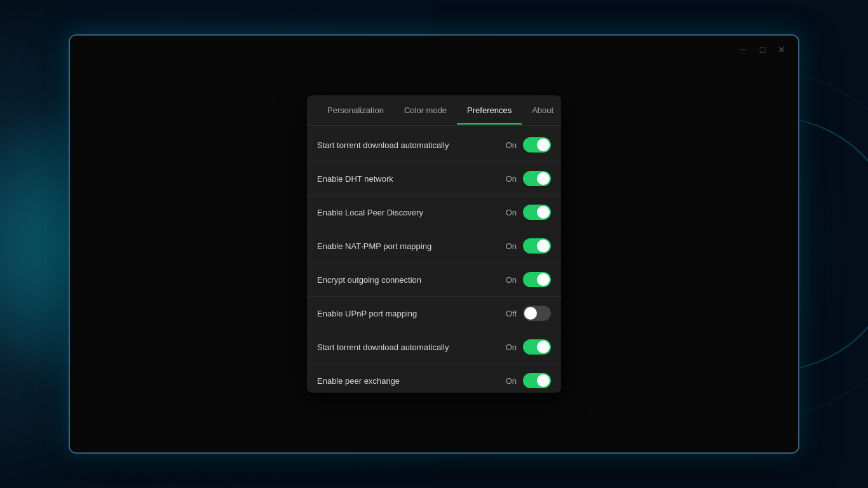 The width and height of the screenshot is (868, 488). Describe the element at coordinates (509, 145) in the screenshot. I see `setting-status-start-torrent-auto: On` at that location.